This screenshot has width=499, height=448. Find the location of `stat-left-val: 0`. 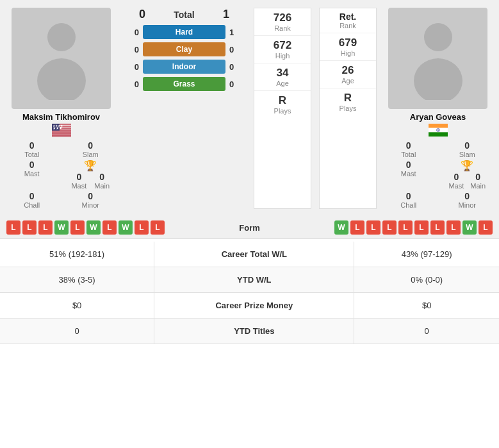

stat-left-val: 0 is located at coordinates (77, 331).